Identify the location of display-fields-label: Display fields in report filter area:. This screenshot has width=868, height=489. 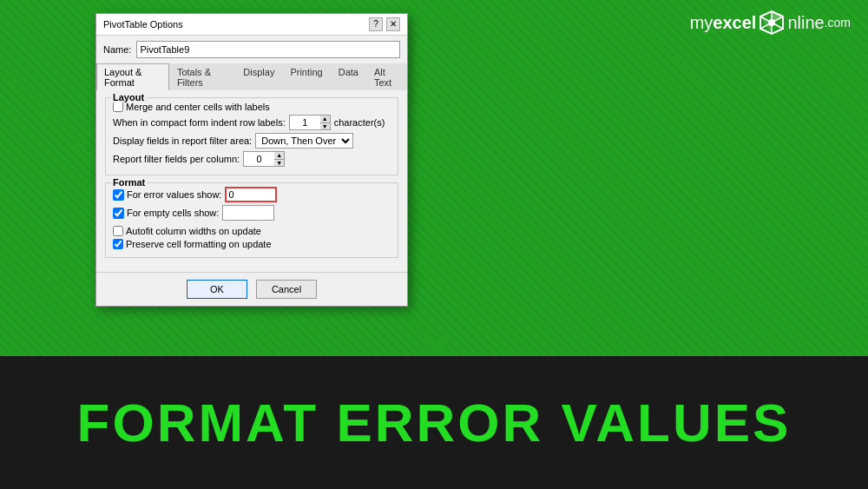
(182, 141).